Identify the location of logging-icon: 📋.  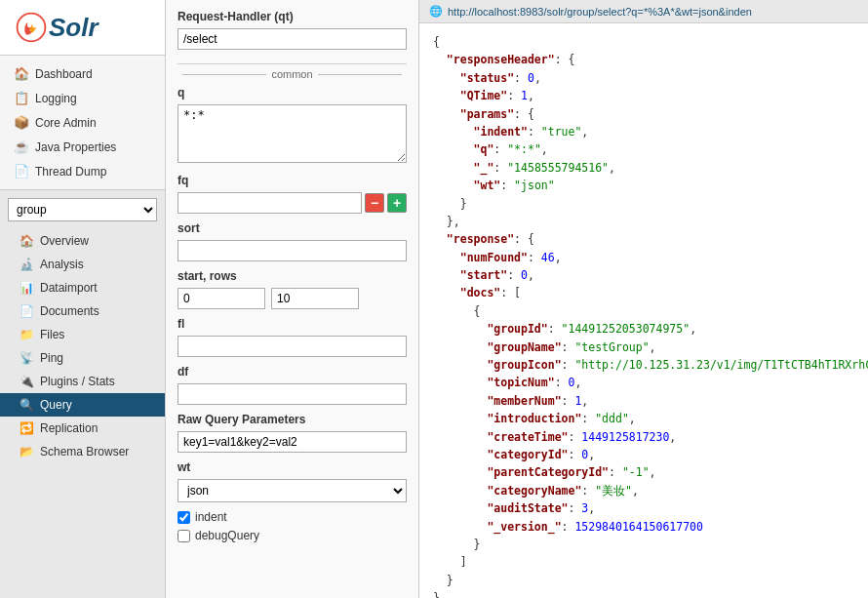
(21, 98).